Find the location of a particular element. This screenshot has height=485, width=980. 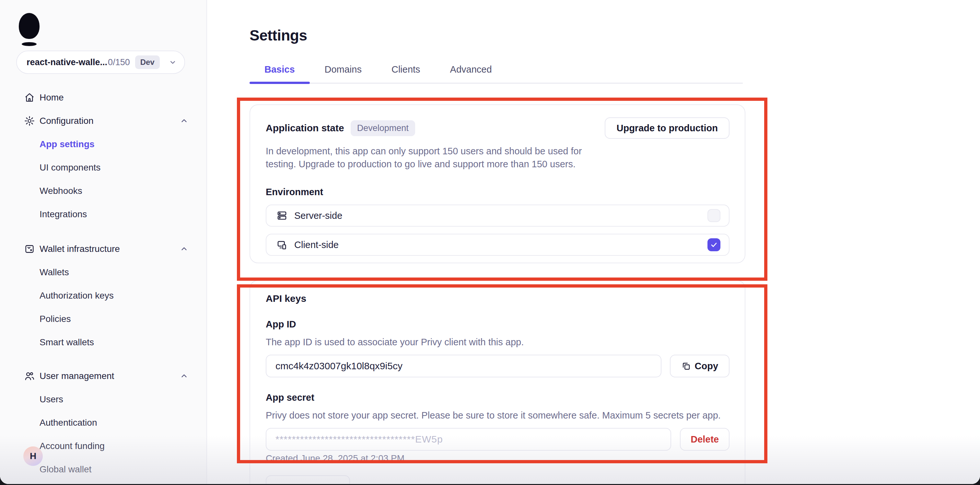

sidebar-item-home: Home is located at coordinates (103, 97).